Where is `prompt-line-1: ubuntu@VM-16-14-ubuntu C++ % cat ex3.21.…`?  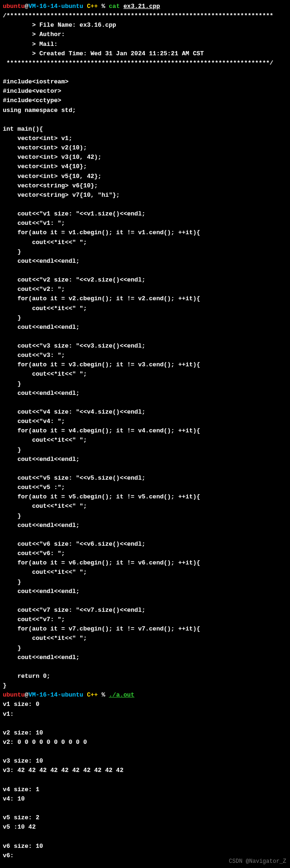 prompt-line-1: ubuntu@VM-16-14-ubuntu C++ % cat ex3.21.… is located at coordinates (145, 7).